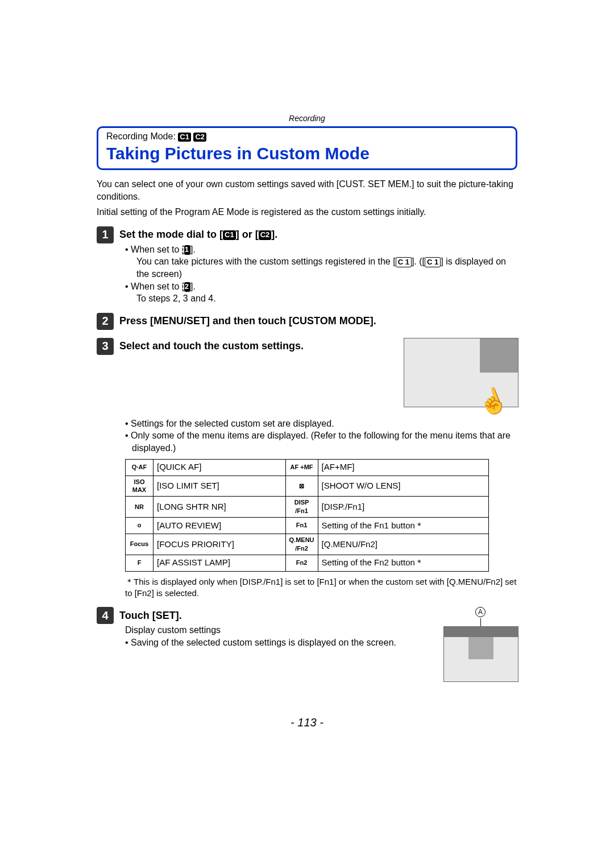 The image size is (614, 868). What do you see at coordinates (219, 468) in the screenshot?
I see `menu-label: [QUICK AF]` at bounding box center [219, 468].